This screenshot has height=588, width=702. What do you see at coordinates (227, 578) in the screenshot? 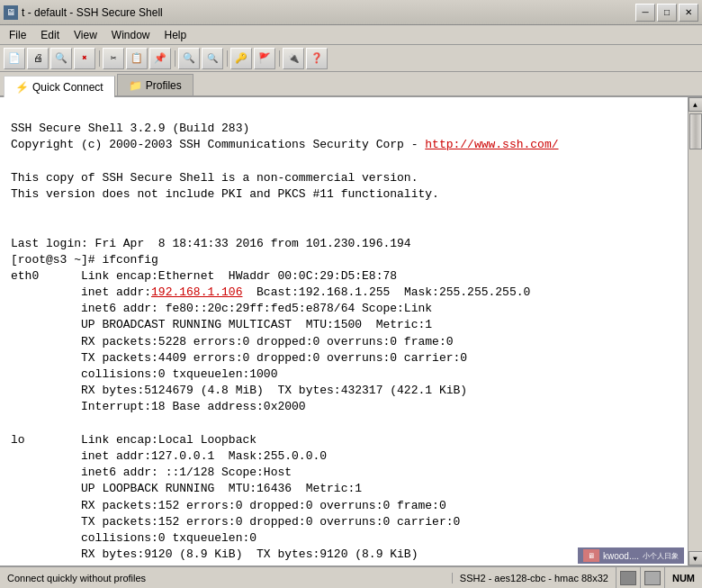
I see `status-main-text: Connect quickly without profiles` at bounding box center [227, 578].